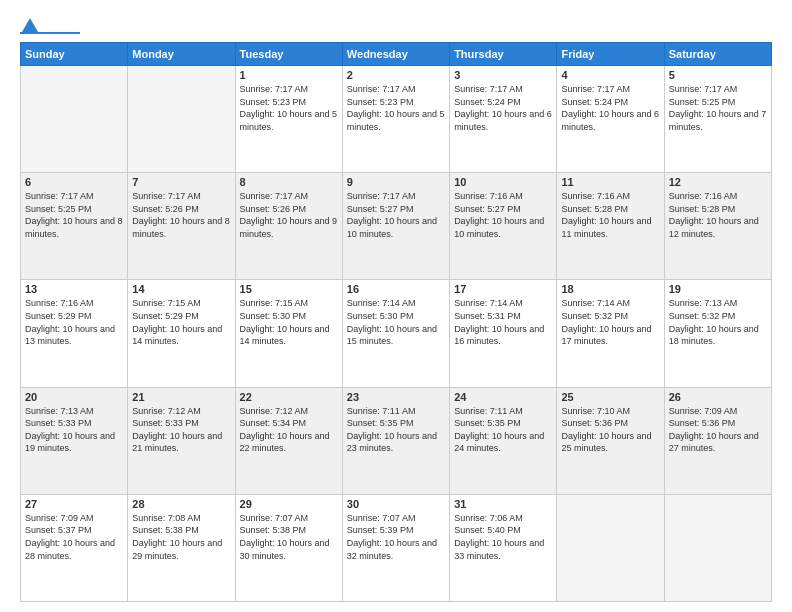 This screenshot has width=792, height=612. What do you see at coordinates (182, 440) in the screenshot?
I see `calendar-cell: 21Sunrise: 7:12 AMSunset: 5:33 PMDayligh…` at bounding box center [182, 440].